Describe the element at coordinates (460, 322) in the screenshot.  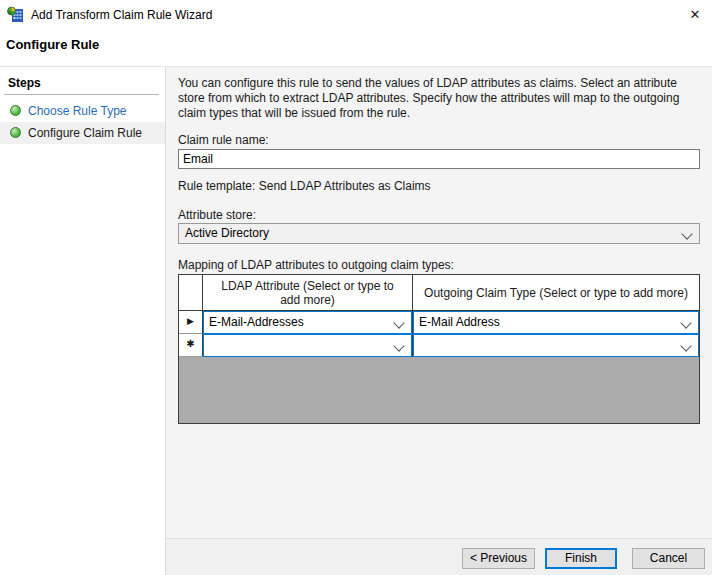
I see `outgoing-claim-type-value: E-Mail Address` at that location.